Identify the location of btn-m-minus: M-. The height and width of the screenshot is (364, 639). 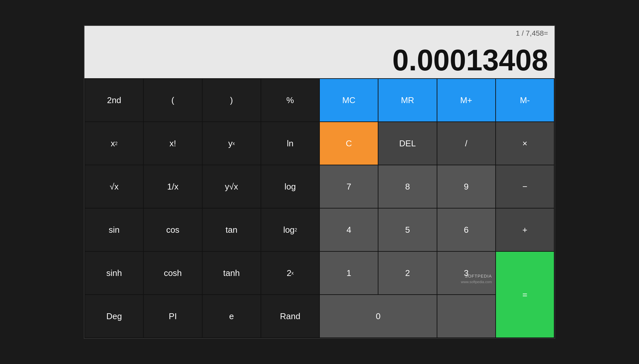
(525, 100).